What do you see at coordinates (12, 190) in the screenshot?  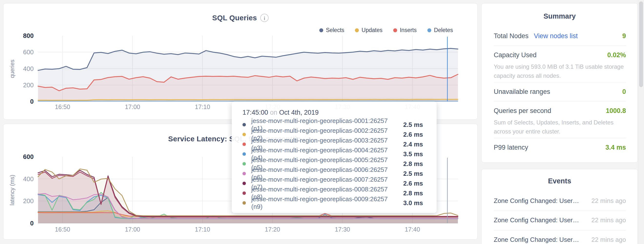 I see `service-latency-y-axis-title: latency (ms)` at bounding box center [12, 190].